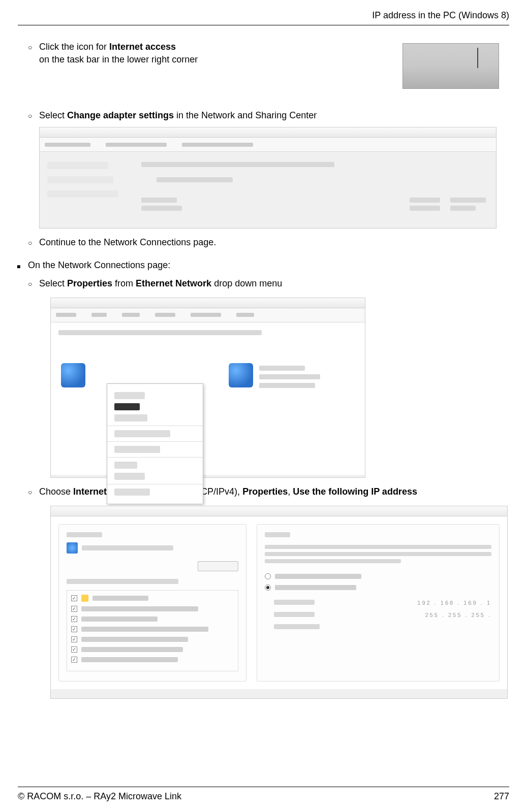 This screenshot has width=527, height=812. I want to click on step-text: Select Properties from Ethernet Network …, so click(269, 283).